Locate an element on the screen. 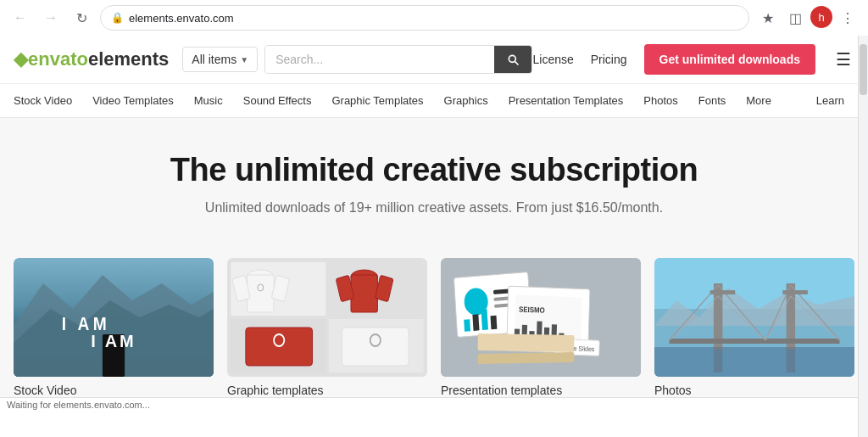 Image resolution: width=868 pixels, height=437 pixels. nav-links: License Pricing Get unlimited downloads … is located at coordinates (693, 59).